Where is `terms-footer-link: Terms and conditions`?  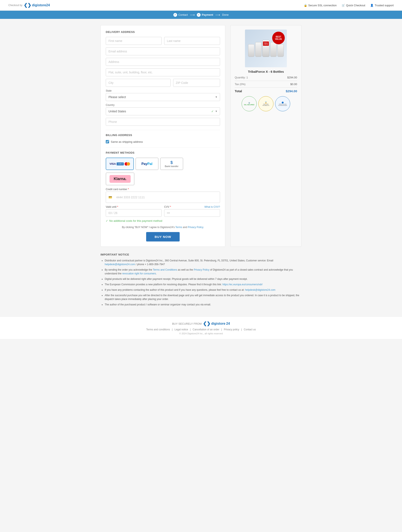
terms-footer-link: Terms and conditions is located at coordinates (158, 329).